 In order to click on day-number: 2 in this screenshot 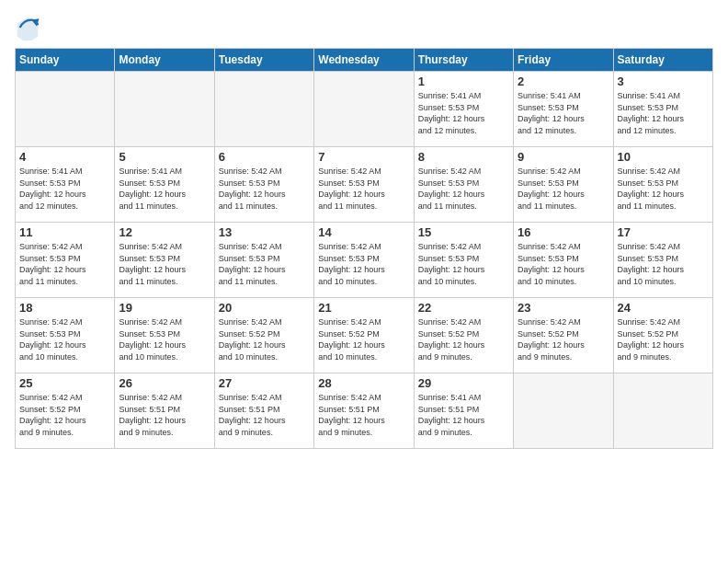, I will do `click(563, 81)`.